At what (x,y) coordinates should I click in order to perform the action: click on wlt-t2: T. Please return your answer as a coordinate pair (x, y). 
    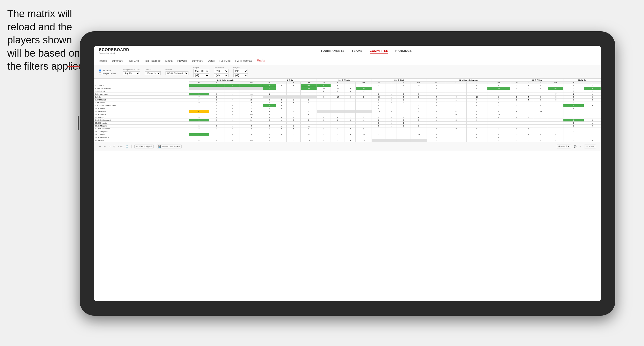
    Looking at the image, I should click on (294, 83).